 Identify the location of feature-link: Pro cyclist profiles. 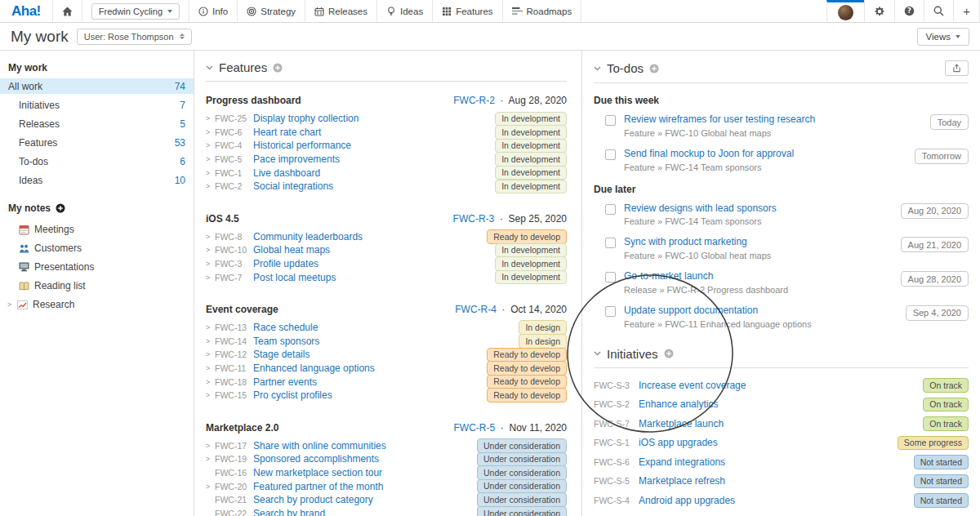
(292, 395).